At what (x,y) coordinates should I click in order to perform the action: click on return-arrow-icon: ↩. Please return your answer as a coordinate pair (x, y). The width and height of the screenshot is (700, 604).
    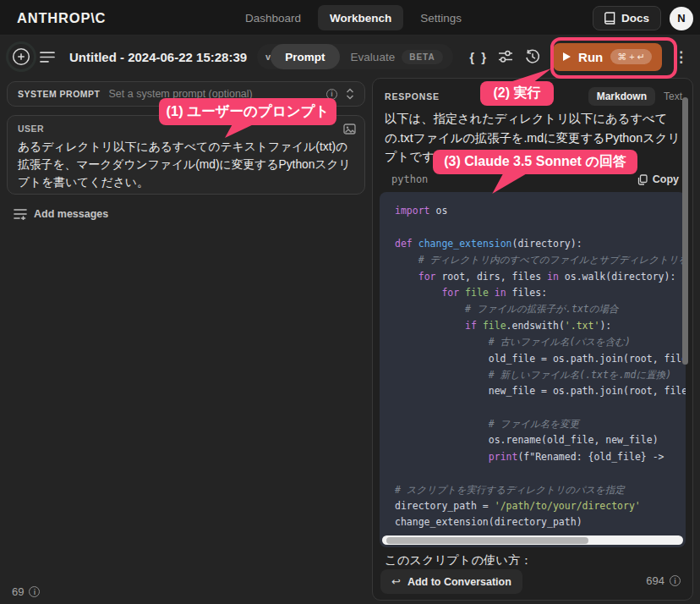
    Looking at the image, I should click on (396, 582).